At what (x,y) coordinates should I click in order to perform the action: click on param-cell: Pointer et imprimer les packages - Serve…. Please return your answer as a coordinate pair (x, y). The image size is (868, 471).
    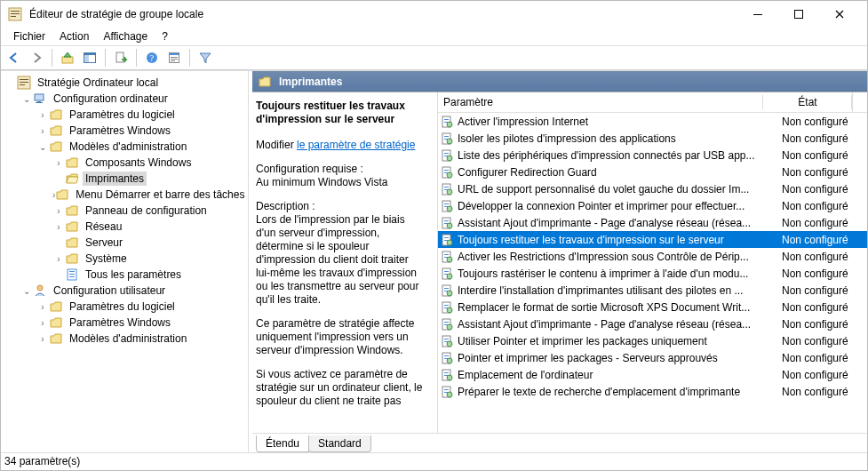
    Looking at the image, I should click on (608, 358).